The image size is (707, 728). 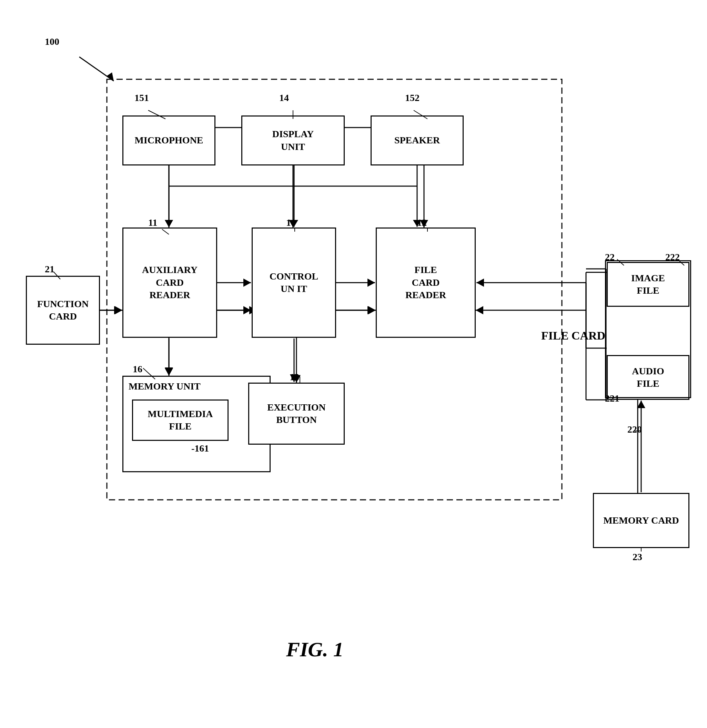 I want to click on auxiliary-card-reader-label: AUXILIARYCARDREADER, so click(x=170, y=282).